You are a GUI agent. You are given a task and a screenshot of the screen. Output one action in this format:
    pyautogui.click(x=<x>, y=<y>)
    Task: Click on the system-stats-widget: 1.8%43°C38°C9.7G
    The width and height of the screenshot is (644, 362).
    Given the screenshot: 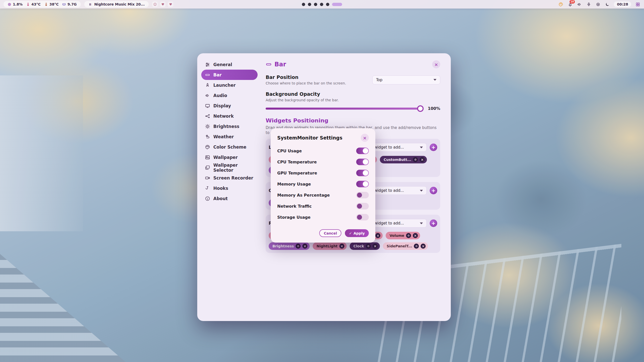 What is the action you would take?
    pyautogui.click(x=42, y=4)
    